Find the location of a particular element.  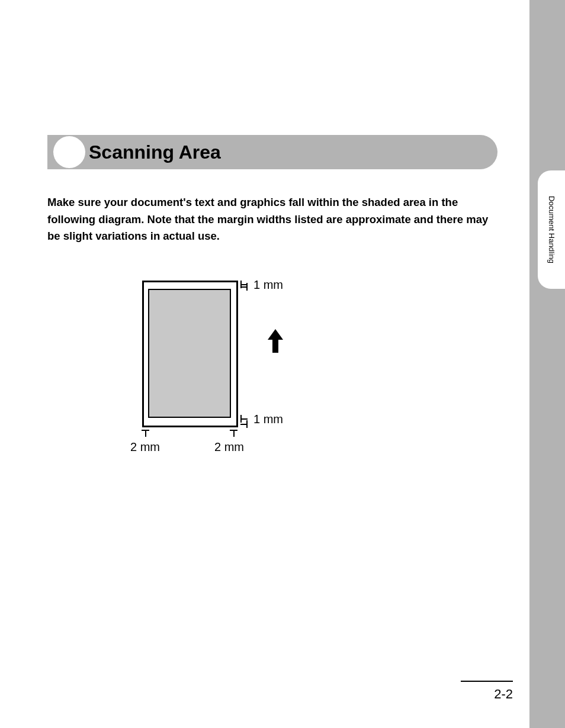

section-tab-label: Document Handling is located at coordinates (552, 230).